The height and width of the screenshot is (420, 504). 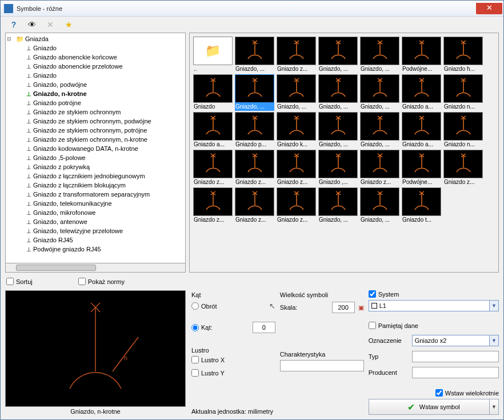 What do you see at coordinates (95, 349) in the screenshot?
I see `preview-canvas: n` at bounding box center [95, 349].